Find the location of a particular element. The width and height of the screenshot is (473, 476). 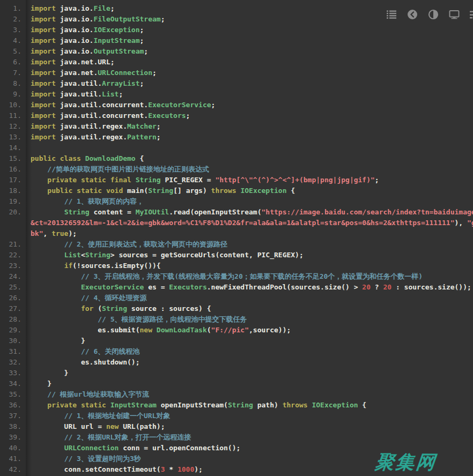

line-number: 31. is located at coordinates (13, 352).